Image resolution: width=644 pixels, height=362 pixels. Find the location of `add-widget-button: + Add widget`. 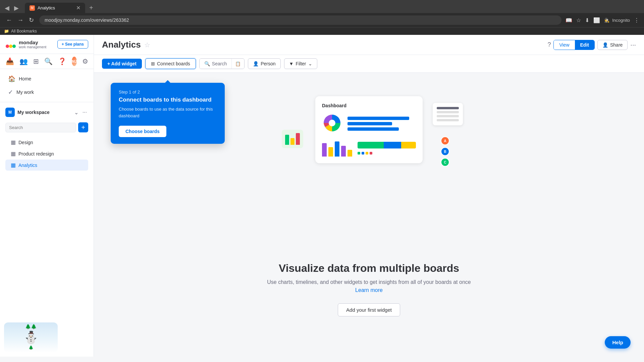

add-widget-button: + Add widget is located at coordinates (122, 64).